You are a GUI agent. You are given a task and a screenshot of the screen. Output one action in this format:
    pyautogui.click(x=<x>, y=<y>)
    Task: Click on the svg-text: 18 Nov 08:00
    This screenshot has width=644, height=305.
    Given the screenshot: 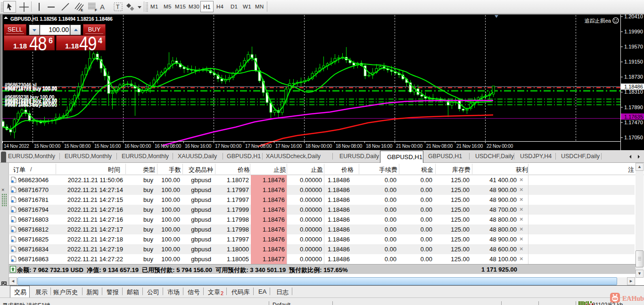 What is the action you would take?
    pyautogui.click(x=349, y=146)
    